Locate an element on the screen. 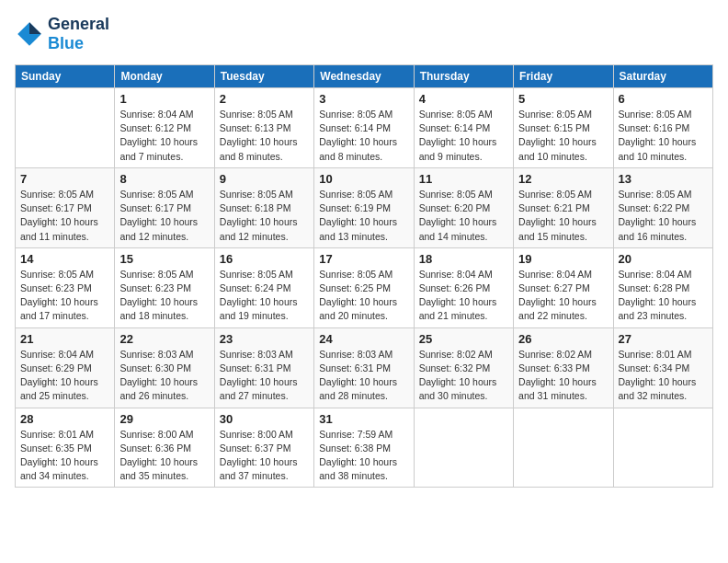  calendar-header-row: SundayMondayTuesdayWednesdayThursdayFrid… is located at coordinates (364, 77).